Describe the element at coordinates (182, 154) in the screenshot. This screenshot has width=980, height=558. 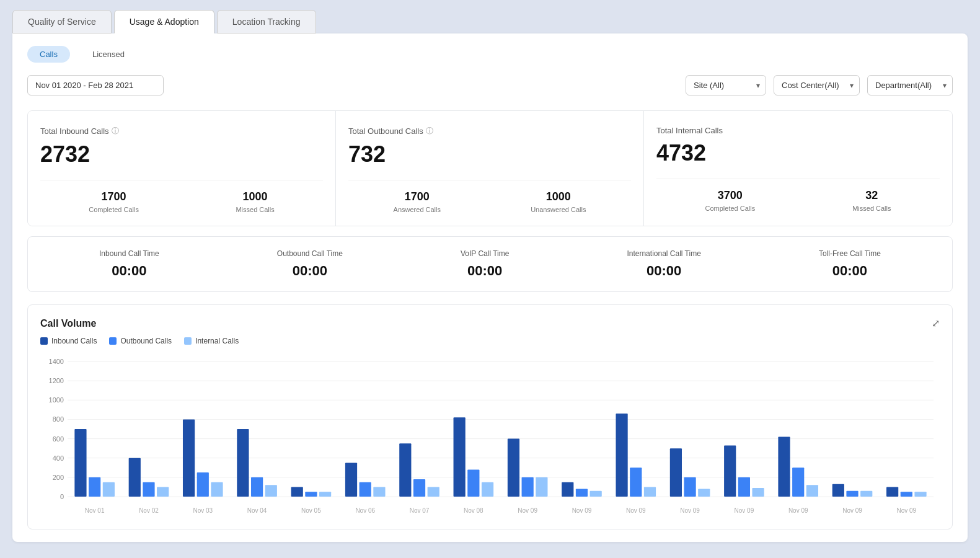
I see `inbound-value: 2732` at that location.